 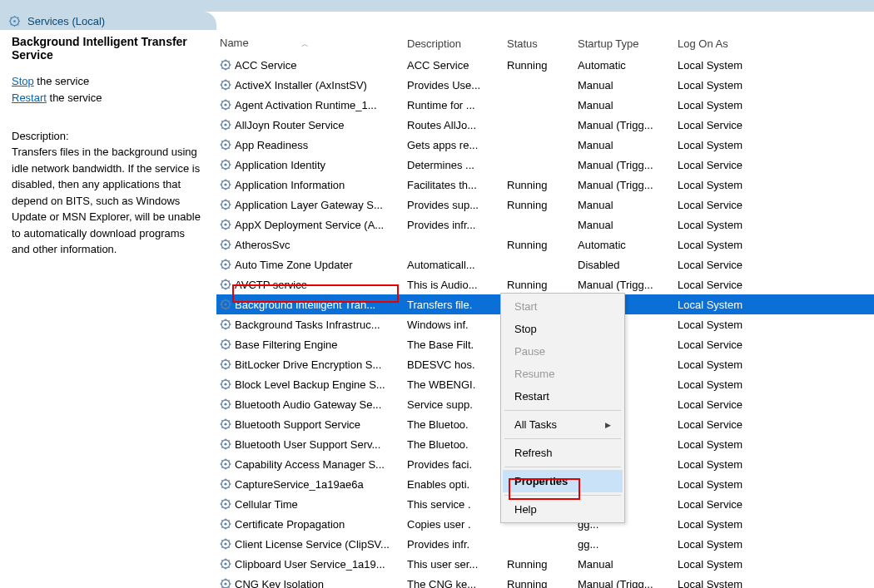 What do you see at coordinates (310, 524) in the screenshot?
I see `service-name-cell: Certificate Propagation` at bounding box center [310, 524].